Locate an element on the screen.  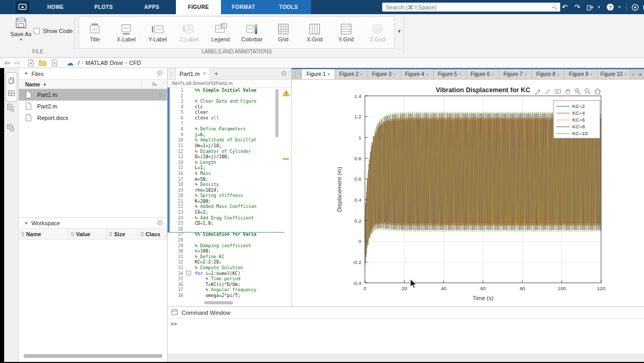
code-line: % Mass is located at coordinates (243, 174).